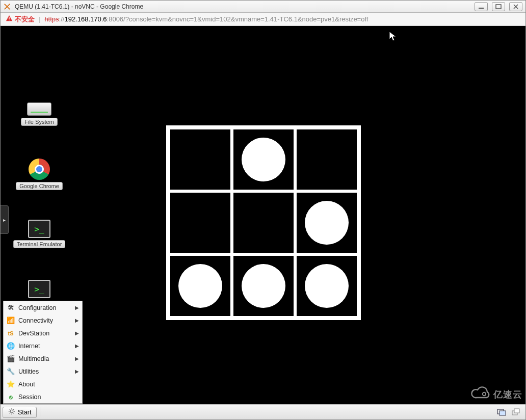  What do you see at coordinates (43, 359) in the screenshot?
I see `menu-item-multimedia: 🎬Multimedia▶` at bounding box center [43, 359].